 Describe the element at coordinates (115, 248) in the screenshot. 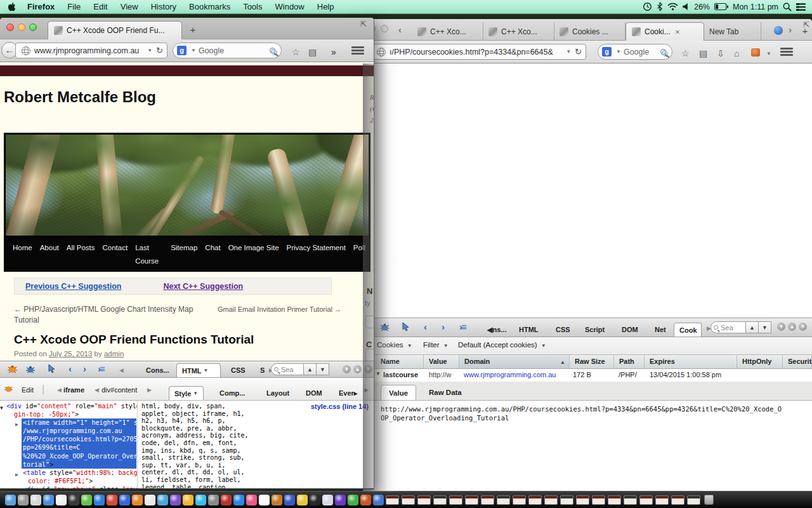

I see `blog-nav-contact: Contact` at that location.